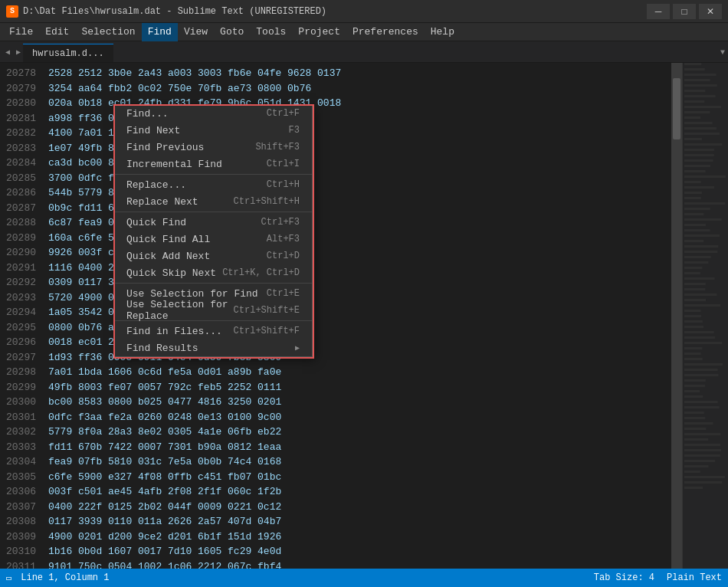 This screenshot has height=587, width=728. I want to click on menu-project: Project, so click(319, 32).